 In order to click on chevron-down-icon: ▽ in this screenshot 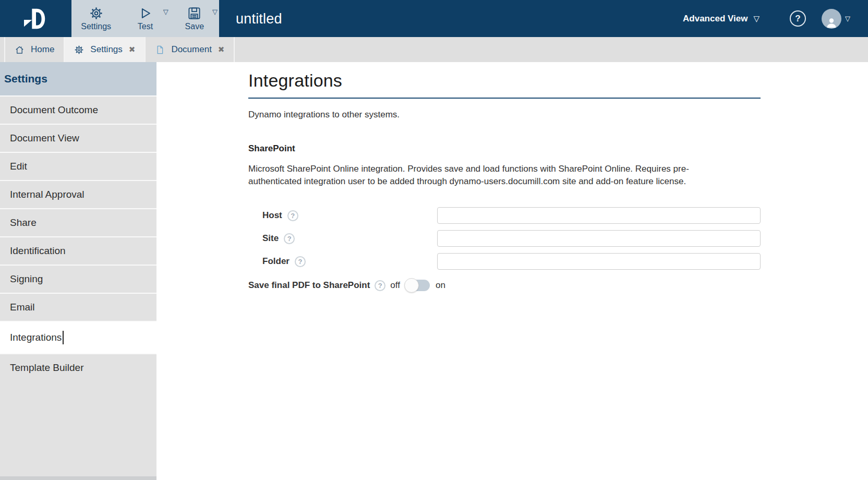, I will do `click(756, 19)`.